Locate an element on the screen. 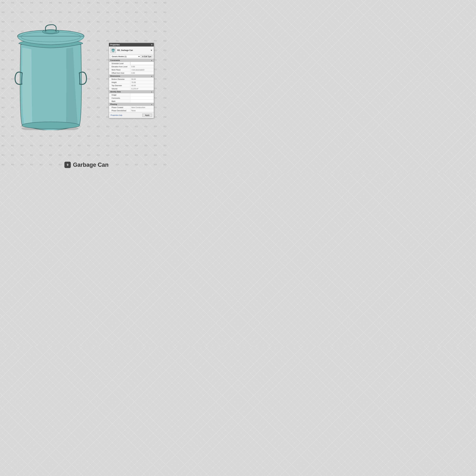 The height and width of the screenshot is (476, 476). panel-dropdown-row: Generic Models (1) ⚙ Edit Type is located at coordinates (131, 57).